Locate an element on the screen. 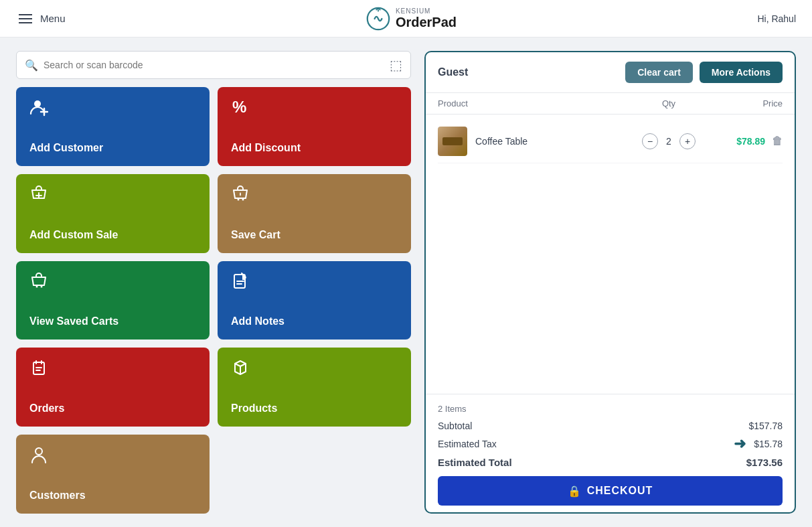  tile-add-custom-sale: Add Custom Sale is located at coordinates (112, 214).